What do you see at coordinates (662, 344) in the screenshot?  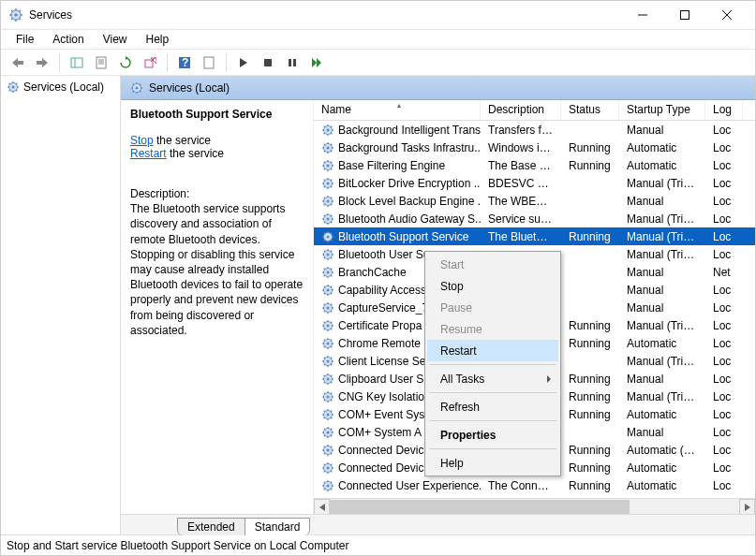 I see `service-startup-type: Automatic` at bounding box center [662, 344].